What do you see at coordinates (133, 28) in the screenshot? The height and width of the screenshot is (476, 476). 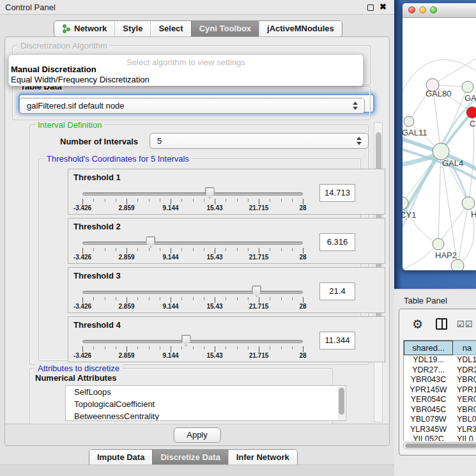 I see `tab-label: Style` at bounding box center [133, 28].